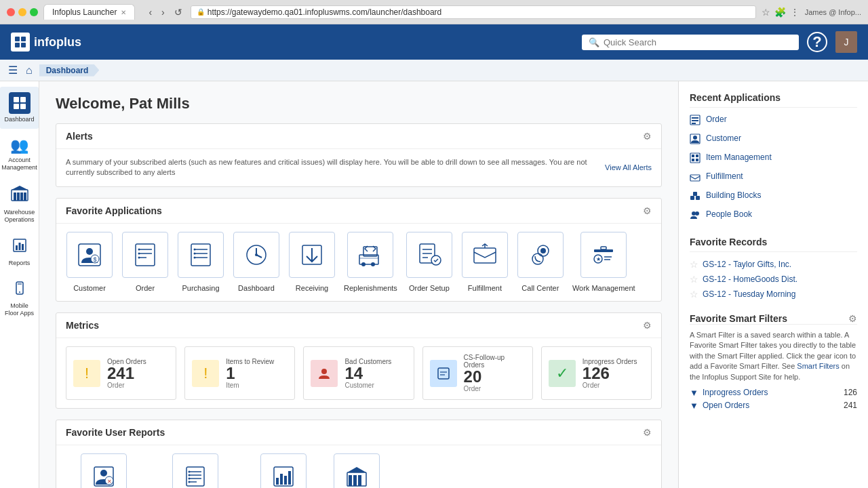  I want to click on fav-record-homegoods-link: GS-12 - HomeGoods Dist., so click(750, 279).